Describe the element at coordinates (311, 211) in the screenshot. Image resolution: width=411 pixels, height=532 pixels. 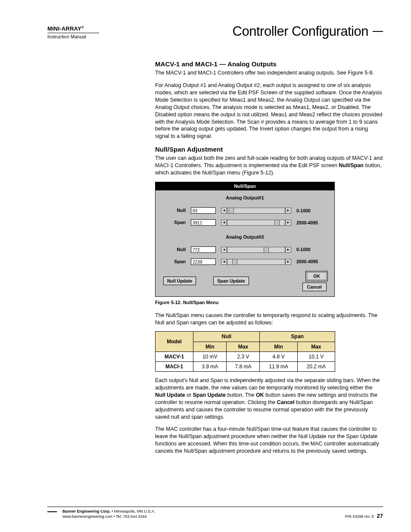
I see `ao1-null-range: 0-1000` at that location.